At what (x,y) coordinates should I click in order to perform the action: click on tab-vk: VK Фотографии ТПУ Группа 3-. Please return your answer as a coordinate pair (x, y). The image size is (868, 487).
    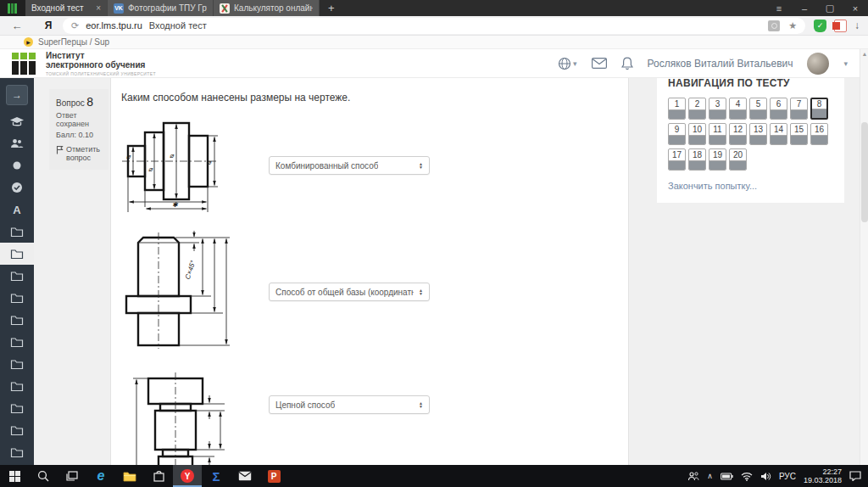
    Looking at the image, I should click on (161, 8).